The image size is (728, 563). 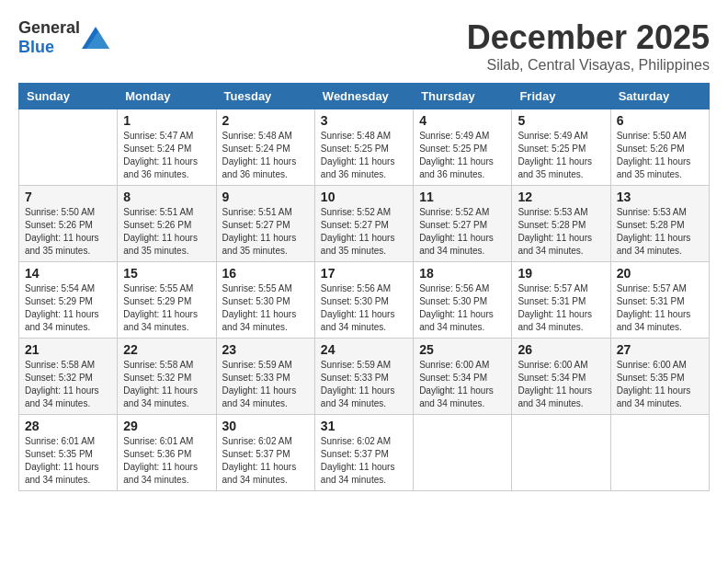 What do you see at coordinates (68, 273) in the screenshot?
I see `day-number: 14` at bounding box center [68, 273].